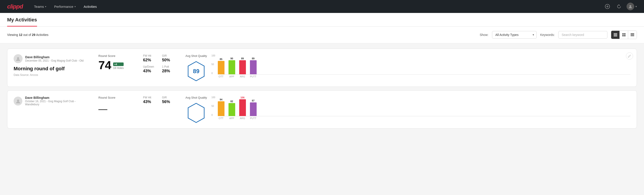  Describe the element at coordinates (160, 64) in the screenshot. I see `stats-section: FW Hit 62% GIR 50% Up/Down 43% 1 Putt 28…` at that location.